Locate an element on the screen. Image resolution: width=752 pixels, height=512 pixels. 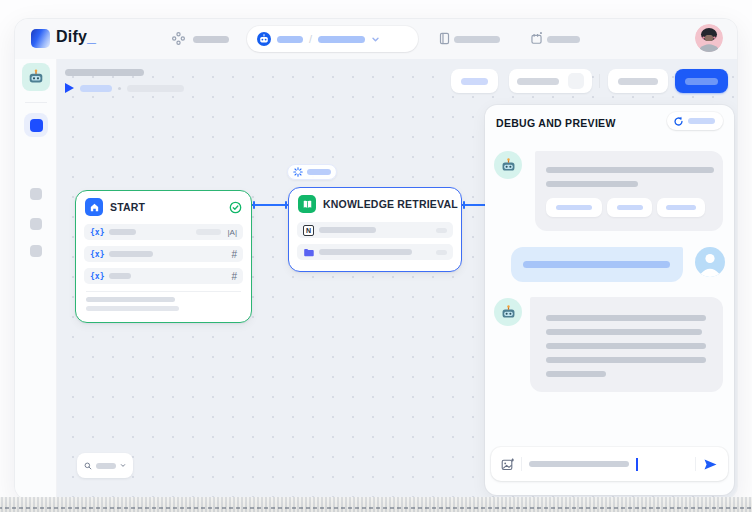
sidebar-divider is located at coordinates (36, 102).